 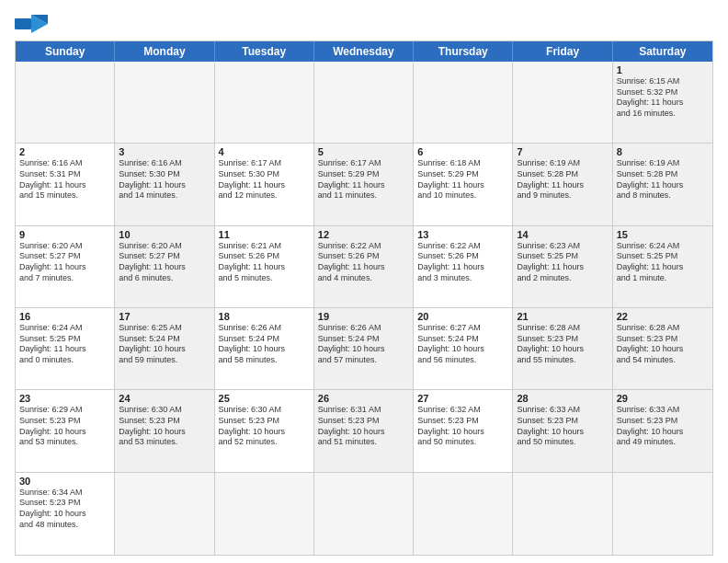 I want to click on calendar-cell: 30Sunrise: 6:34 AM Sunset: 5:23 PM Dayli…, so click(x=65, y=513).